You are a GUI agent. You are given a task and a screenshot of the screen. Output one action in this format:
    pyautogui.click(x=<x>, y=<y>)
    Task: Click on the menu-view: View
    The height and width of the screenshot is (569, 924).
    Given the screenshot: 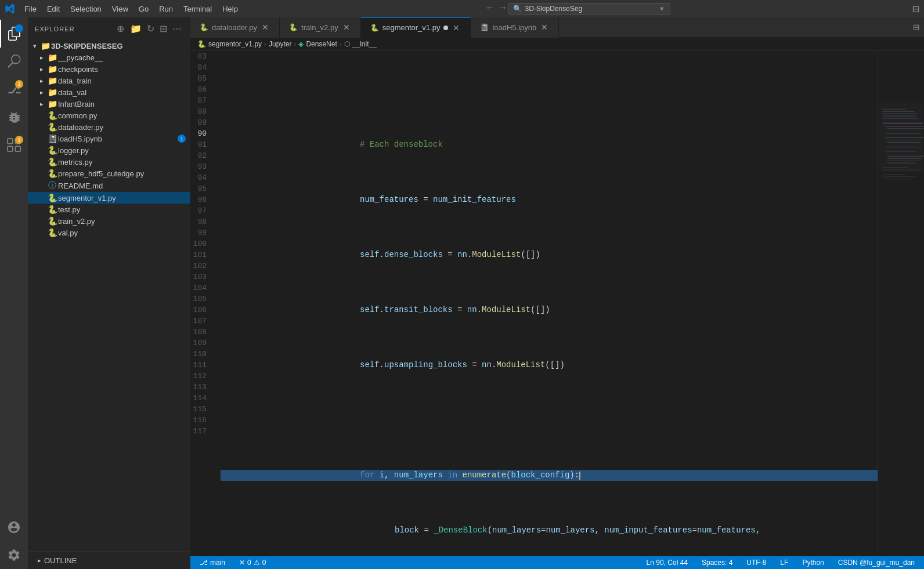 What is the action you would take?
    pyautogui.click(x=120, y=9)
    